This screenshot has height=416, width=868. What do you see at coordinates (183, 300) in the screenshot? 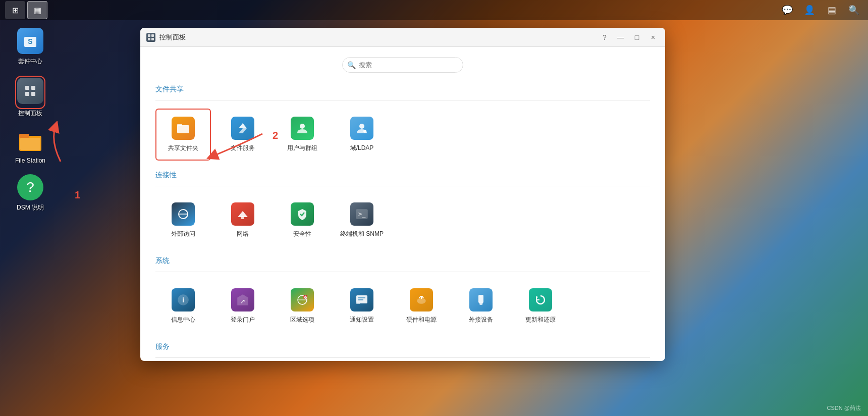
I see `svg-text: i` at bounding box center [183, 300].